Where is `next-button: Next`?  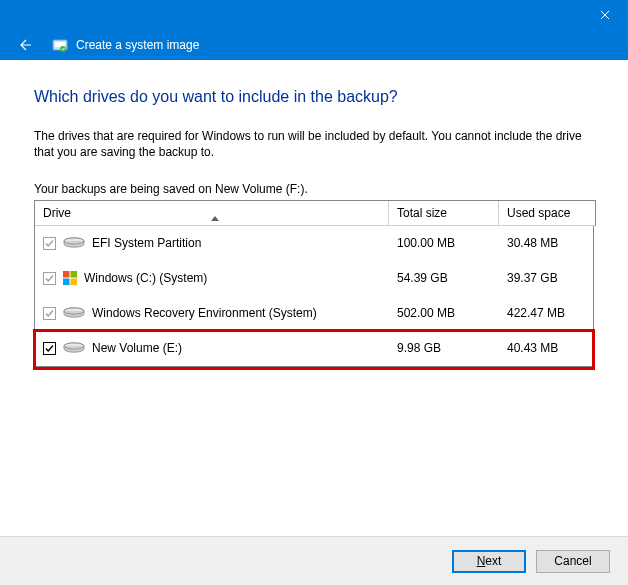
next-button: Next is located at coordinates (489, 562).